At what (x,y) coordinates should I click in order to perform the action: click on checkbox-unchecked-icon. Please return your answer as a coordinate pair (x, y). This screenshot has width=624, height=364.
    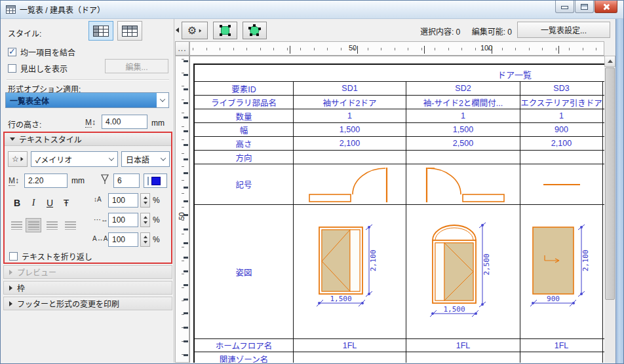
    Looking at the image, I should click on (12, 68).